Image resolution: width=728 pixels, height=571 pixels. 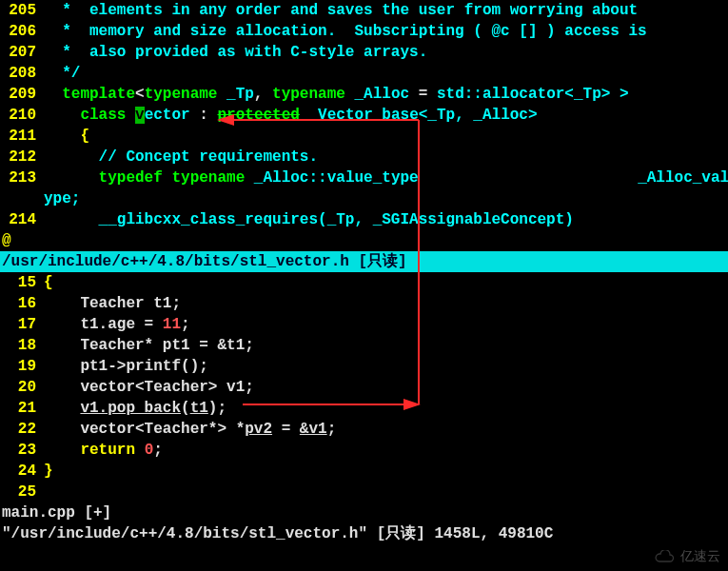 What do you see at coordinates (386, 471) in the screenshot?
I see `brace: }` at bounding box center [386, 471].